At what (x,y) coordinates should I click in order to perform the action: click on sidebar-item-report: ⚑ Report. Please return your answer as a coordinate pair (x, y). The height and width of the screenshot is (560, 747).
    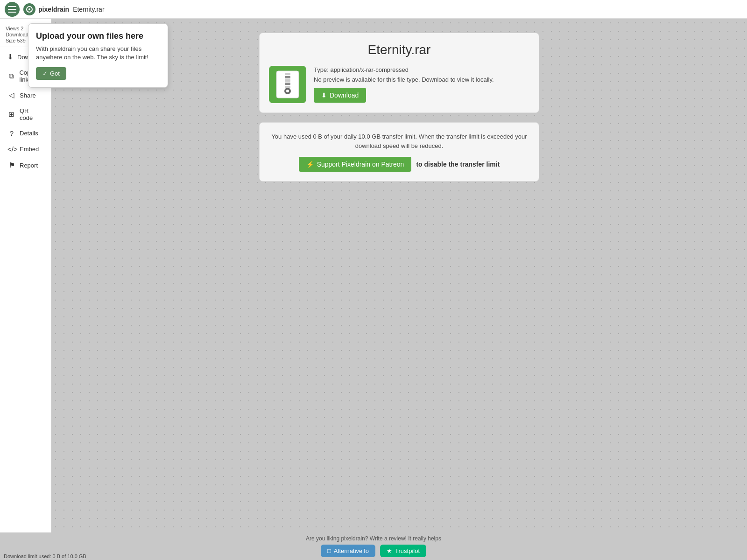
    Looking at the image, I should click on (25, 165).